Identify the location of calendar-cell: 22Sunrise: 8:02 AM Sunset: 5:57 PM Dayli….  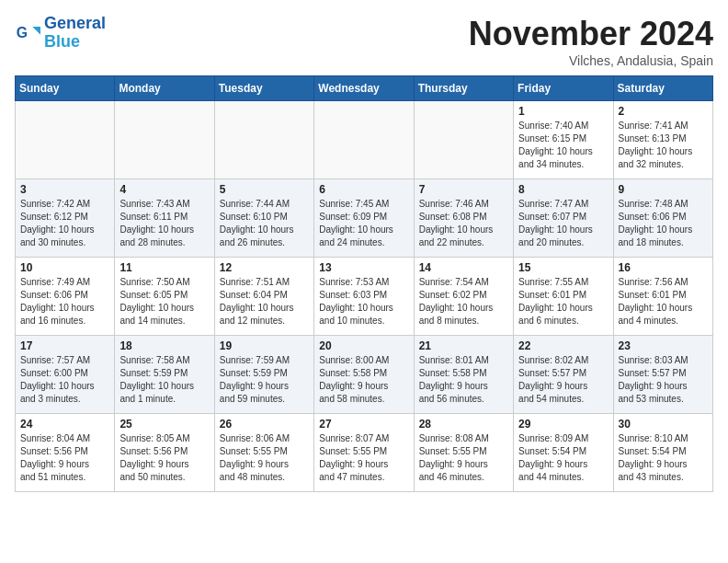
(563, 375).